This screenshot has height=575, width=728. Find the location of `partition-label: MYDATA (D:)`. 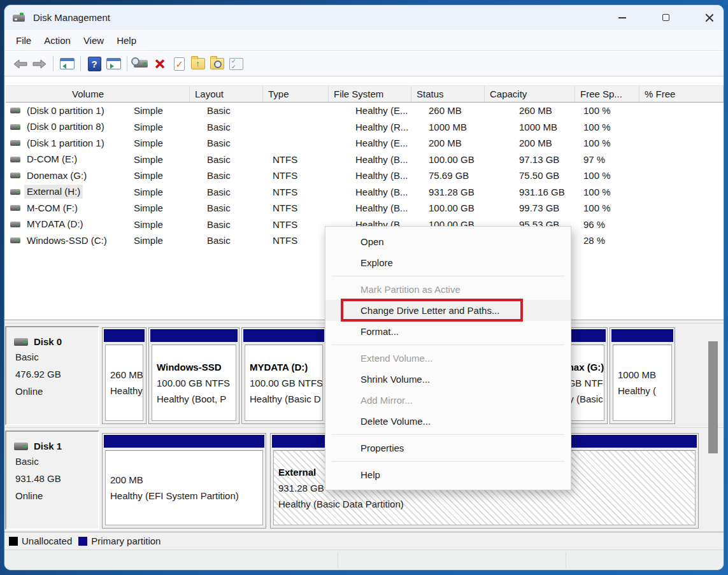

partition-label: MYDATA (D:) is located at coordinates (284, 367).